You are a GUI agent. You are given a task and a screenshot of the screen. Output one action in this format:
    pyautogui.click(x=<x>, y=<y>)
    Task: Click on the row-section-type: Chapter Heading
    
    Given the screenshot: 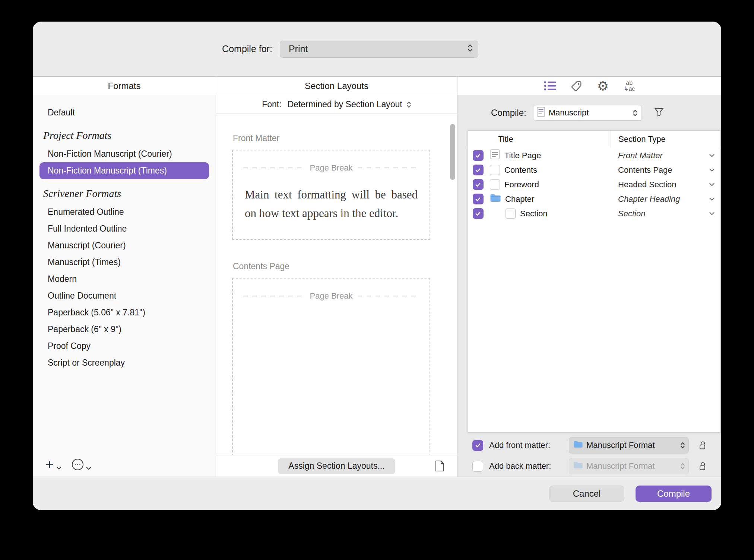 What is the action you would take?
    pyautogui.click(x=657, y=199)
    